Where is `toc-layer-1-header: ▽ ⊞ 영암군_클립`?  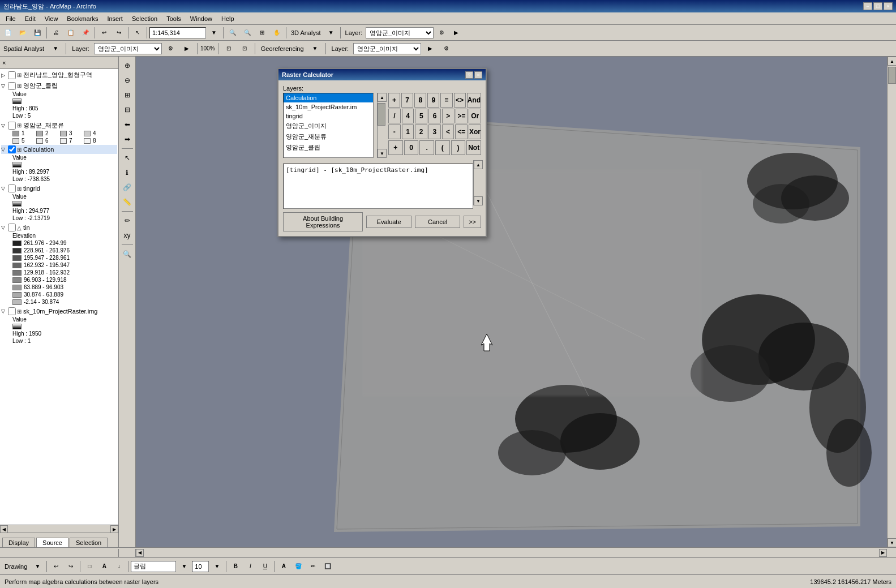 toc-layer-1-header: ▽ ⊞ 영암군_클립 is located at coordinates (59, 86).